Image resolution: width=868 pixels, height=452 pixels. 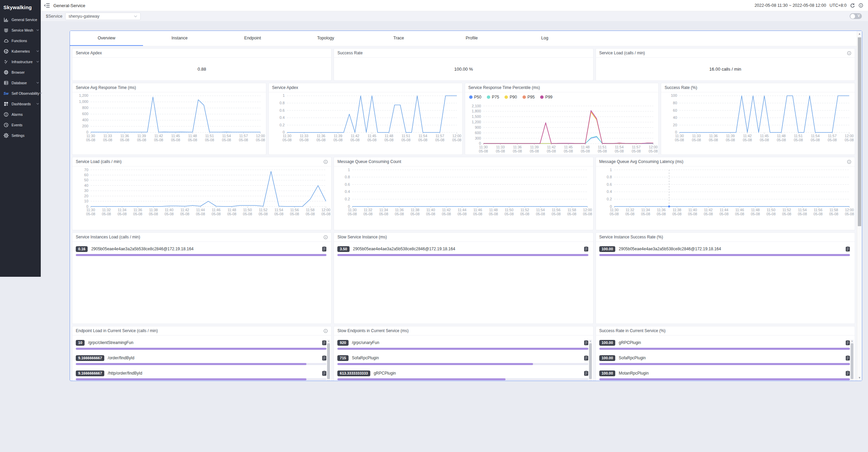 What do you see at coordinates (20, 62) in the screenshot?
I see `sidebar-item-infrastructure: Infrastructure` at bounding box center [20, 62].